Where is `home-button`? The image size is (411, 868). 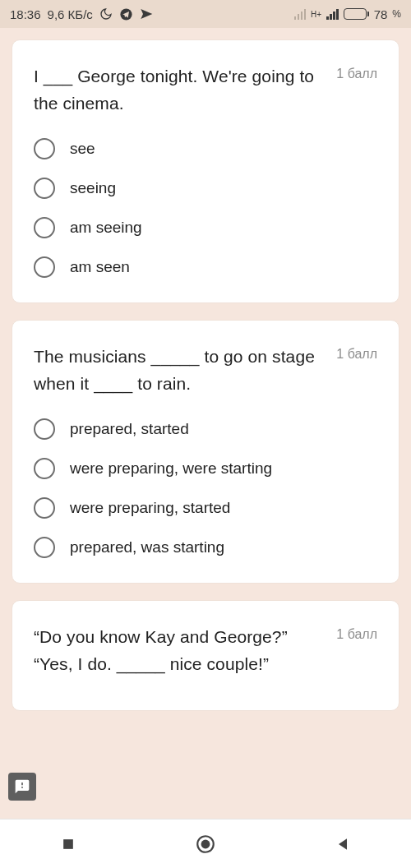
home-button is located at coordinates (206, 844).